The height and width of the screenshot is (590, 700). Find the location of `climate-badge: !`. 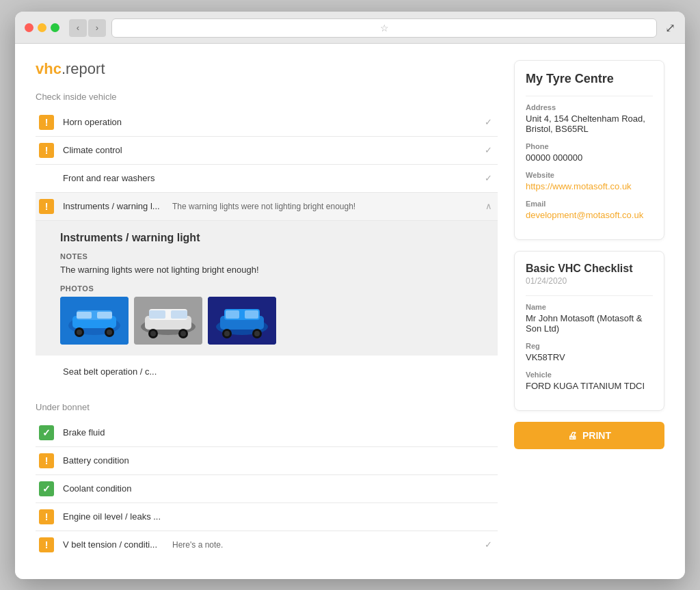

climate-badge: ! is located at coordinates (46, 150).